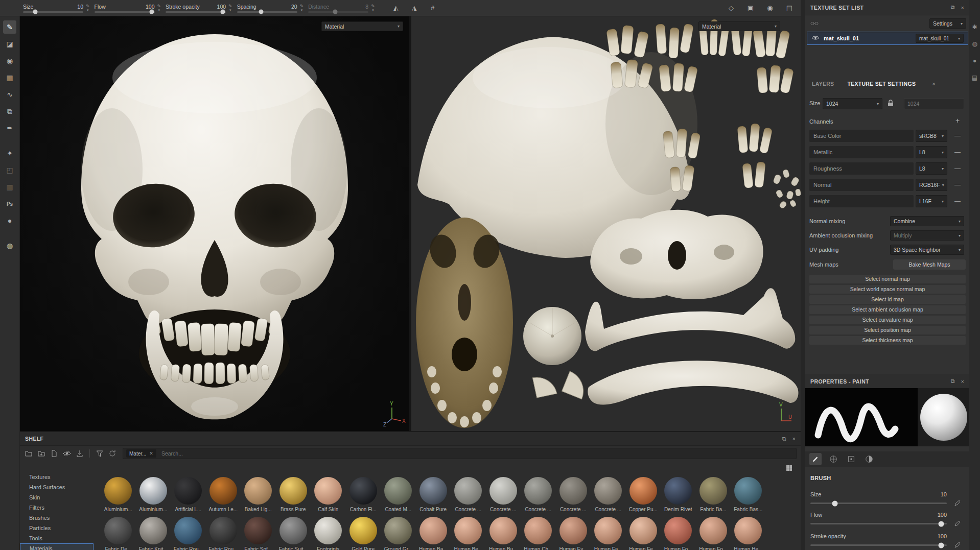  Describe the element at coordinates (940, 38) in the screenshot. I see `texture-set-material-dropdown: mat_skull_01 ▾` at that location.